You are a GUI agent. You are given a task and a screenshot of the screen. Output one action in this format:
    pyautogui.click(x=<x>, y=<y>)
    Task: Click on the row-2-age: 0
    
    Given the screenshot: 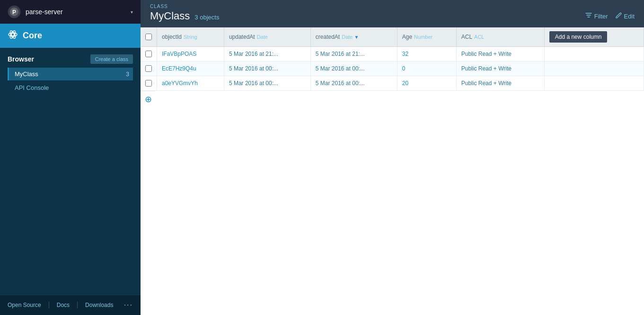 What is the action you would take?
    pyautogui.click(x=427, y=69)
    